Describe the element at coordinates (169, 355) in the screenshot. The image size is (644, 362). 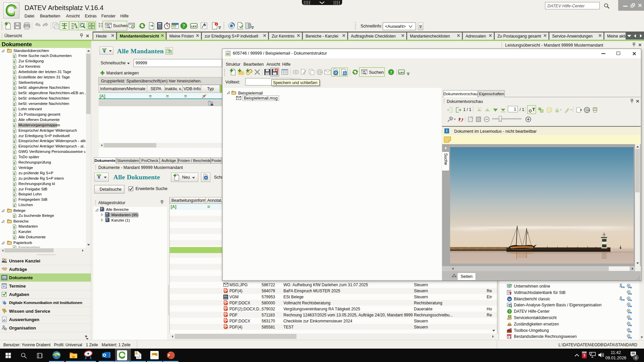
I see `svg-text: P` at that location.